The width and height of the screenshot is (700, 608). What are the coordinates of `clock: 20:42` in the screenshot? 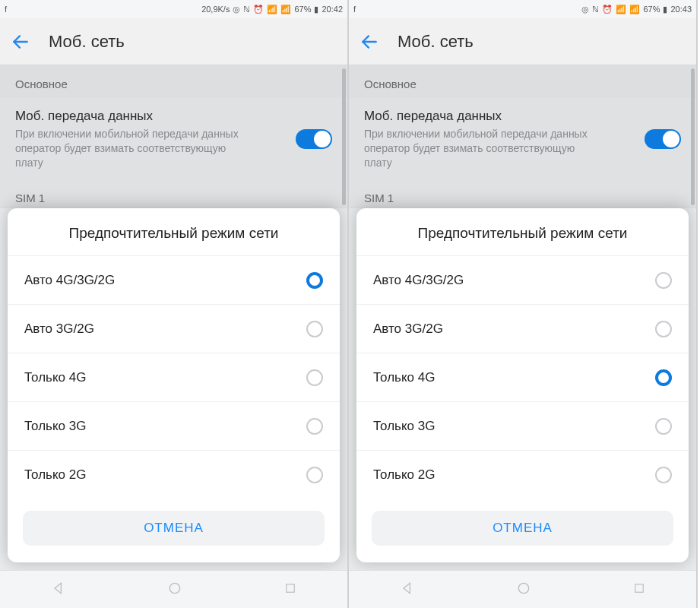 It's located at (332, 9).